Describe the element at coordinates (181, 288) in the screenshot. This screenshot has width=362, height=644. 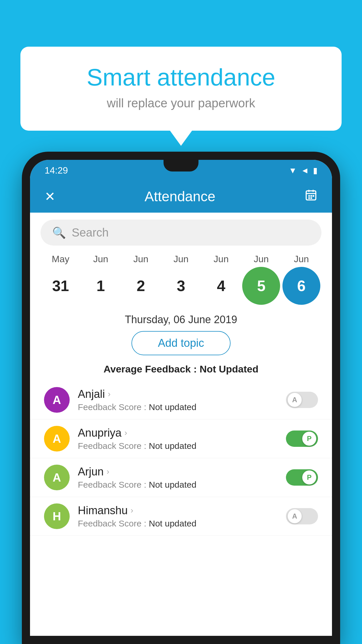
I see `calendar-dates-row: 31 1 2 3 4 5 6` at that location.